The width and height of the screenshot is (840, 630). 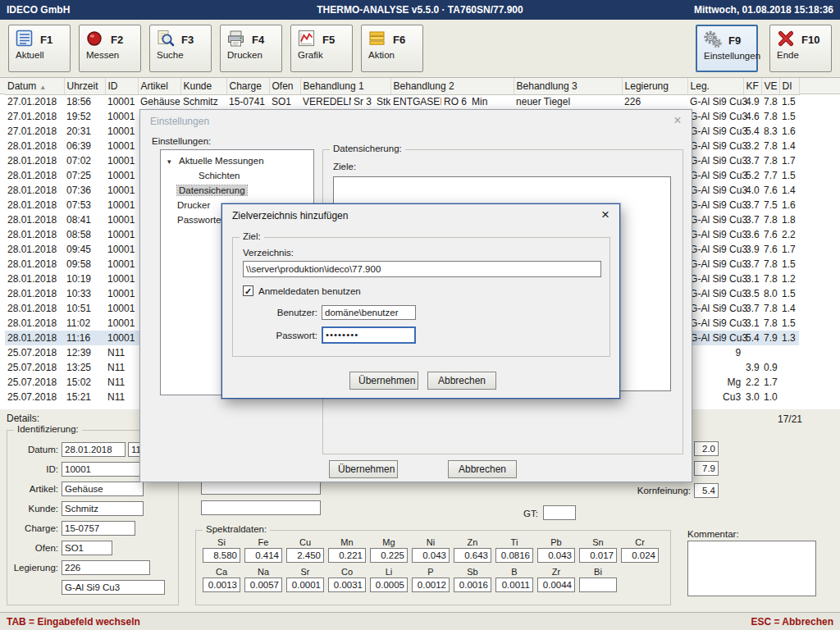 I want to click on element-value-field: 8.580, so click(x=221, y=555).